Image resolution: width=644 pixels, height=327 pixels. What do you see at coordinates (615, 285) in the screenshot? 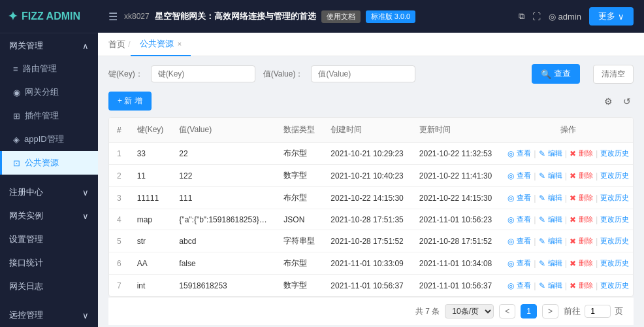
I see `op-history-6: 更改历史` at bounding box center [615, 285].